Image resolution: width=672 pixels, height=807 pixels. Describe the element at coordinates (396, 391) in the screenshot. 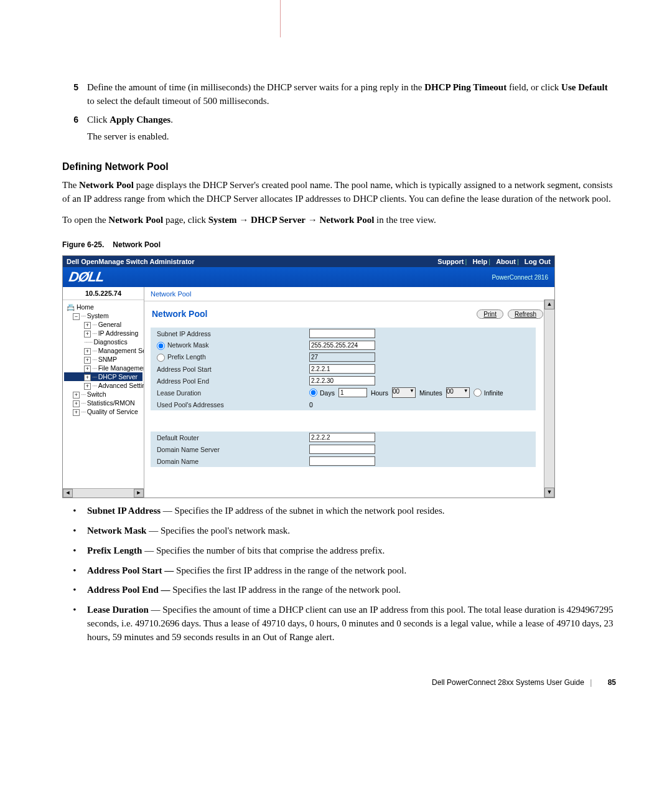

I see `value: 00` at that location.